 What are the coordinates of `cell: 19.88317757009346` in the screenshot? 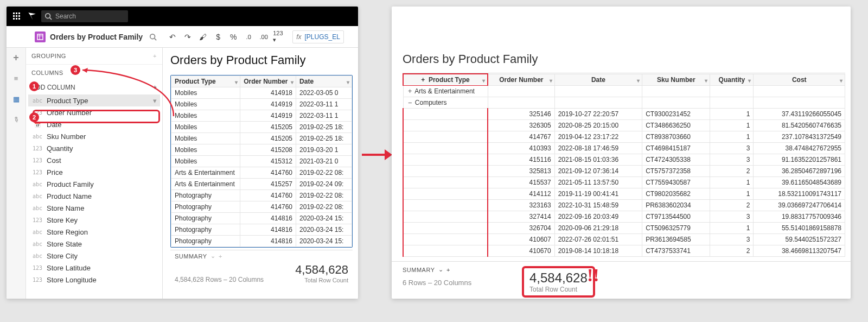 It's located at (800, 217).